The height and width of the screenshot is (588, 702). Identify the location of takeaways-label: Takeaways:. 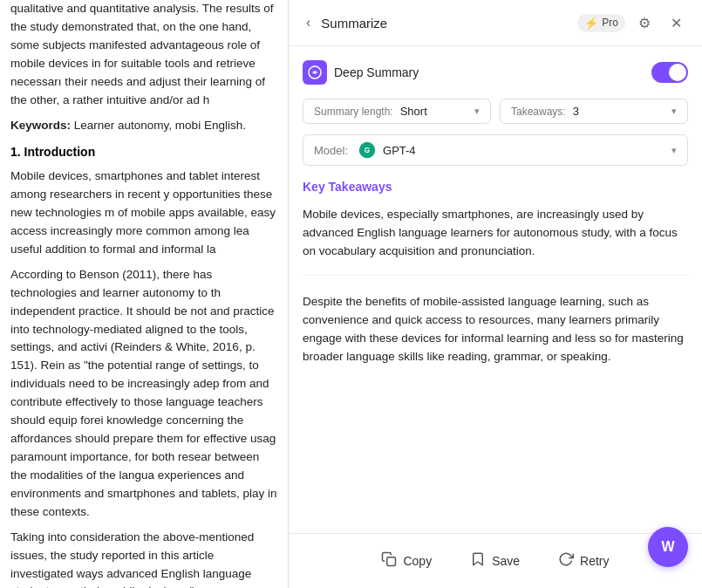
(539, 112).